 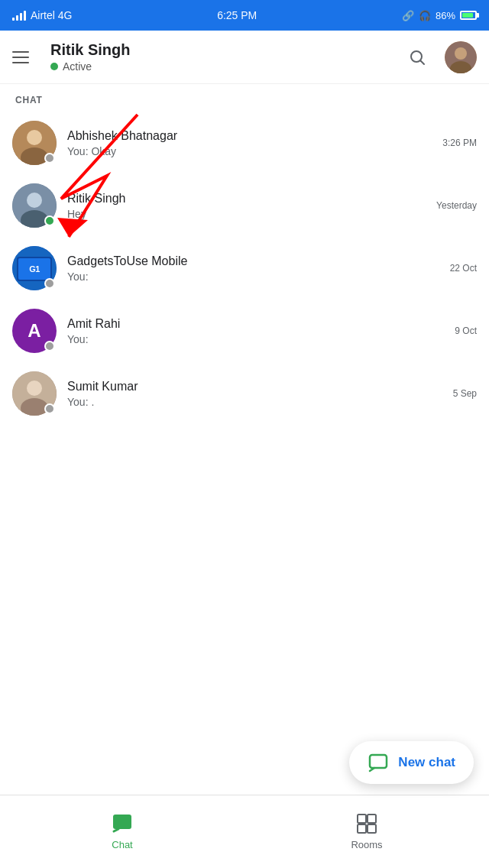 I want to click on chat-time-3: 22 Oct, so click(x=463, y=268).